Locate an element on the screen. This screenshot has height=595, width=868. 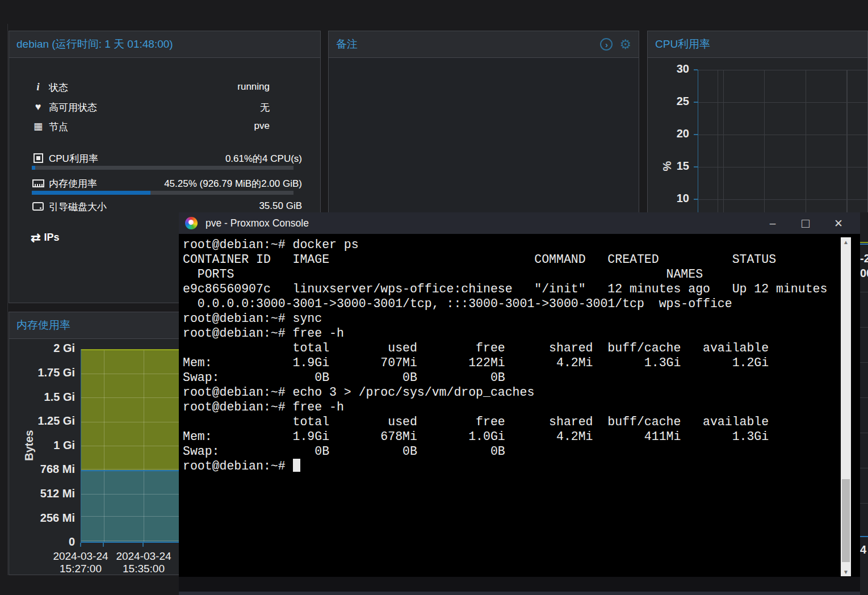
fragment-text: 4 is located at coordinates (863, 550).